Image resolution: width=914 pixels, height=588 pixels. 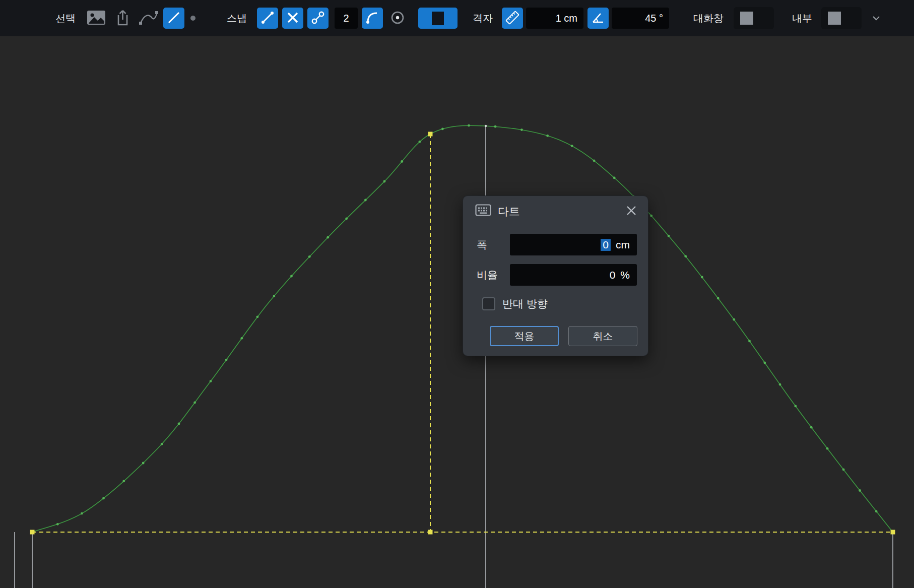 I want to click on grid-angle-field: 45 °, so click(x=640, y=18).